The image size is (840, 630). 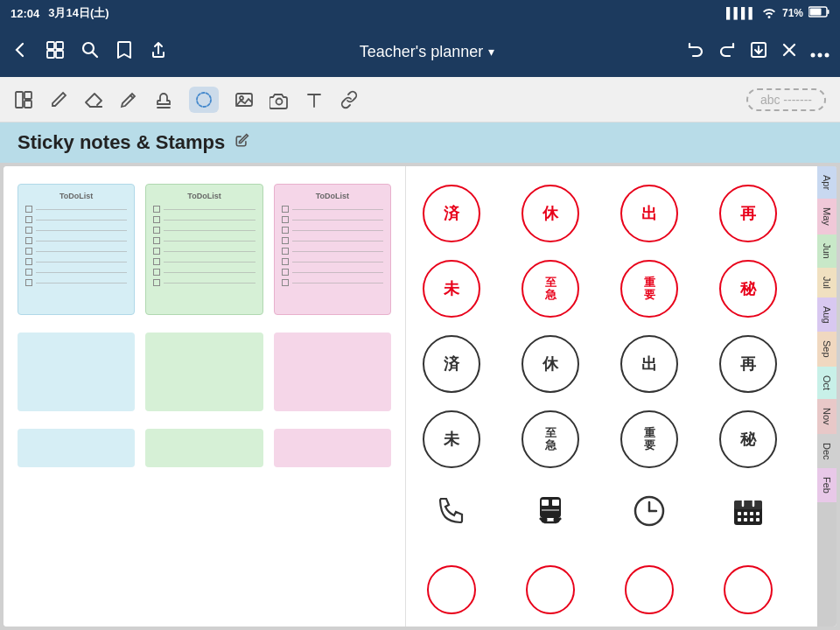 I want to click on tab-feb: Feb, so click(x=827, y=485).